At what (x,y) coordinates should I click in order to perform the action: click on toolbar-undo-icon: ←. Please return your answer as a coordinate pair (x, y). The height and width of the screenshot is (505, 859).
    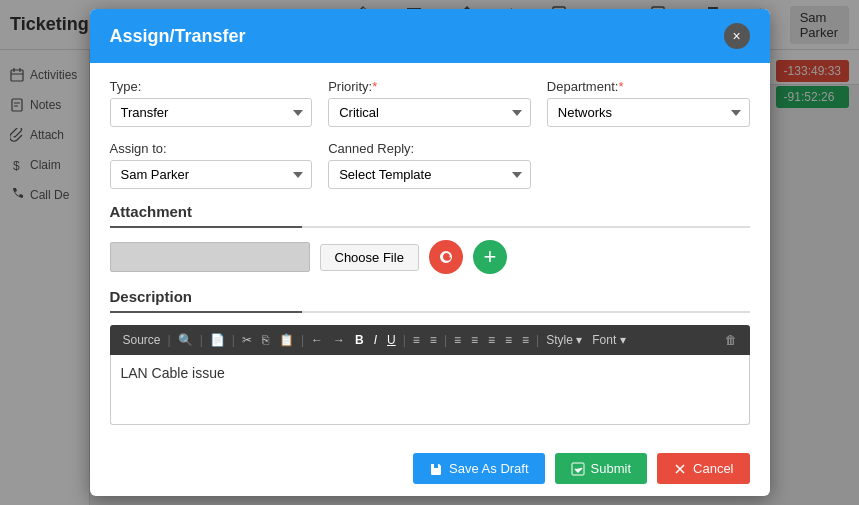
    Looking at the image, I should click on (317, 340).